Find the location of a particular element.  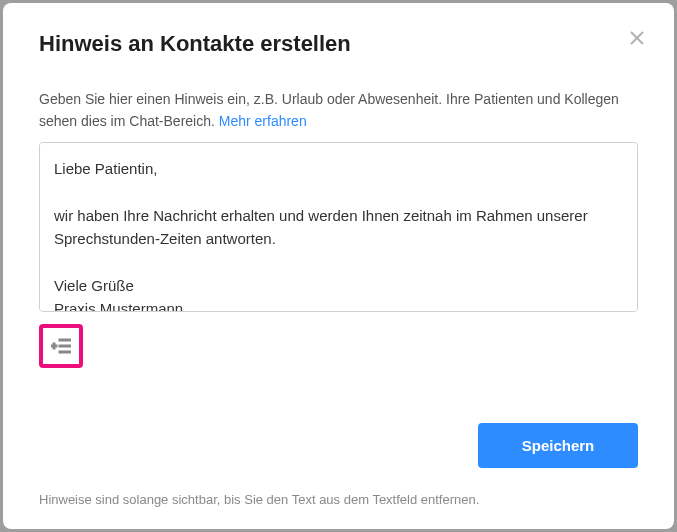

toolbar is located at coordinates (338, 346).